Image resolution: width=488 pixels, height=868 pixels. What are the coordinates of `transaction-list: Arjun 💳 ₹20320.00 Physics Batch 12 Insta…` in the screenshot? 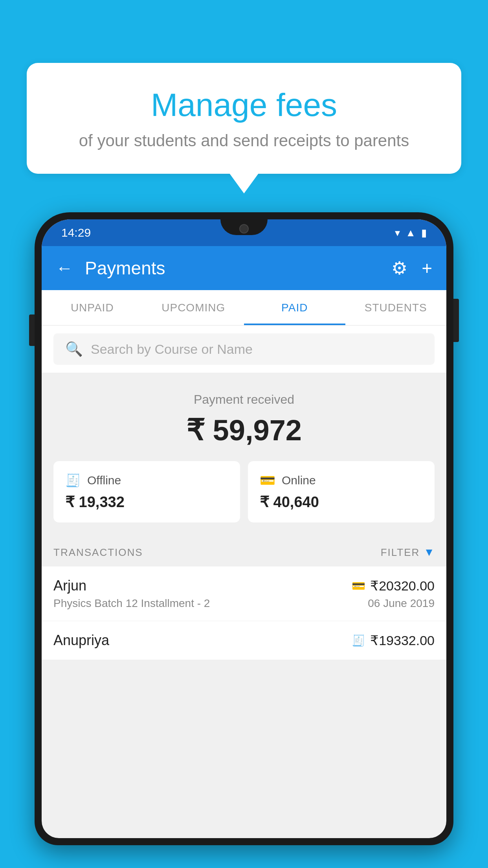 It's located at (244, 613).